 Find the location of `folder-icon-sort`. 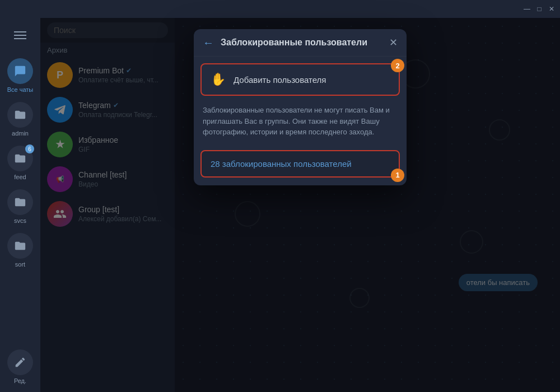

folder-icon-sort is located at coordinates (20, 246).